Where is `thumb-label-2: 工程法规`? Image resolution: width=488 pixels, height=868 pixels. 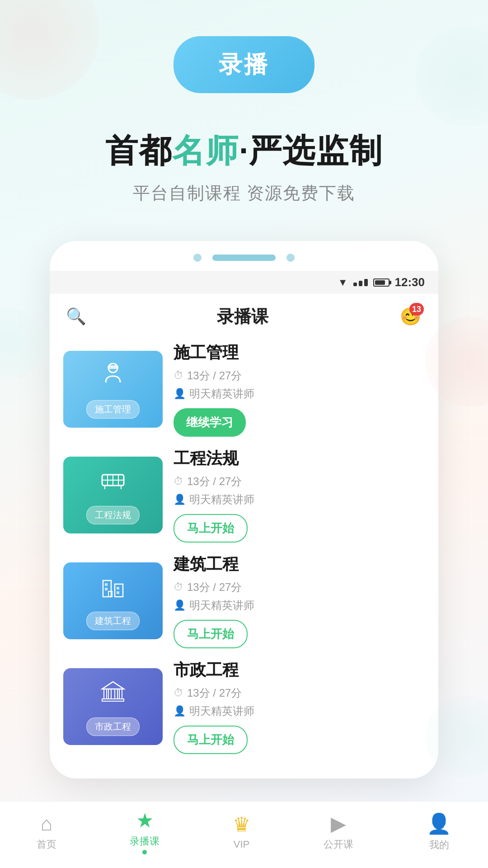 thumb-label-2: 工程法规 is located at coordinates (113, 515).